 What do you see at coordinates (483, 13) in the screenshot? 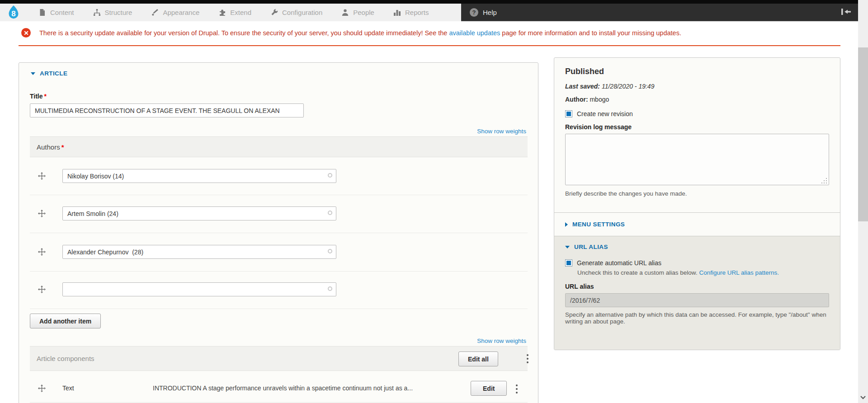
I see `toolbar-item-help: ? Help` at bounding box center [483, 13].